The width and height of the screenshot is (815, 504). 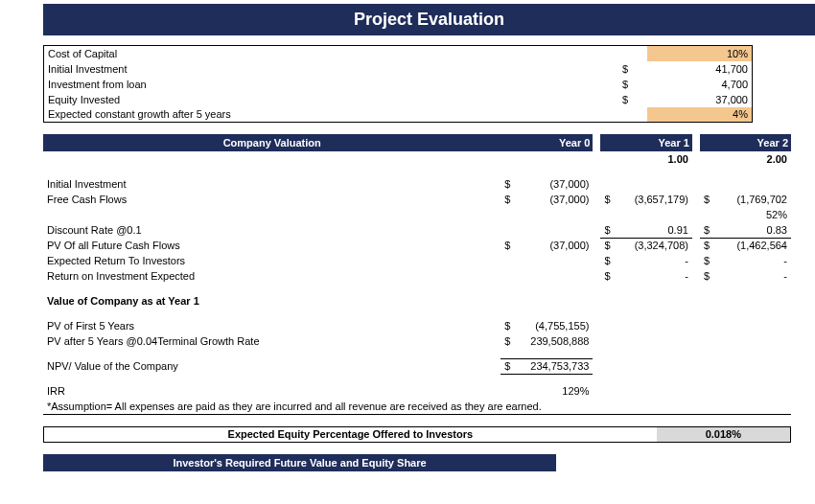 I want to click on year2-num: 2.00, so click(x=754, y=159).